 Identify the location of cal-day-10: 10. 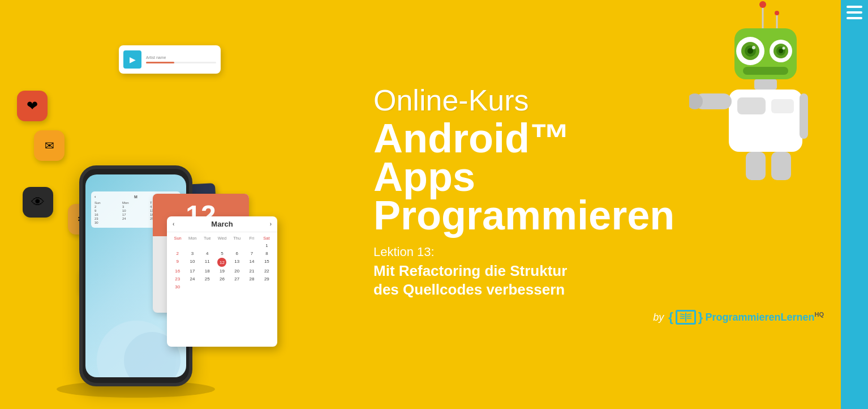
(192, 262).